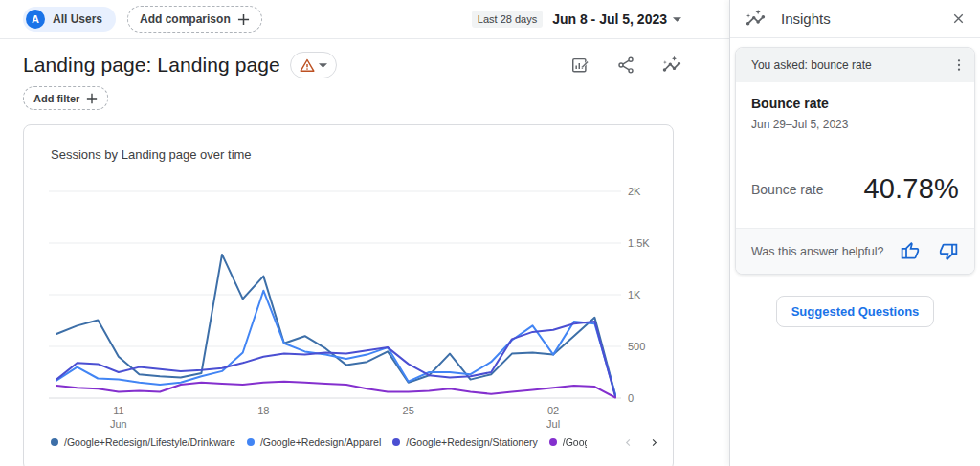 Image resolution: width=980 pixels, height=466 pixels. What do you see at coordinates (626, 65) in the screenshot?
I see `report-actions` at bounding box center [626, 65].